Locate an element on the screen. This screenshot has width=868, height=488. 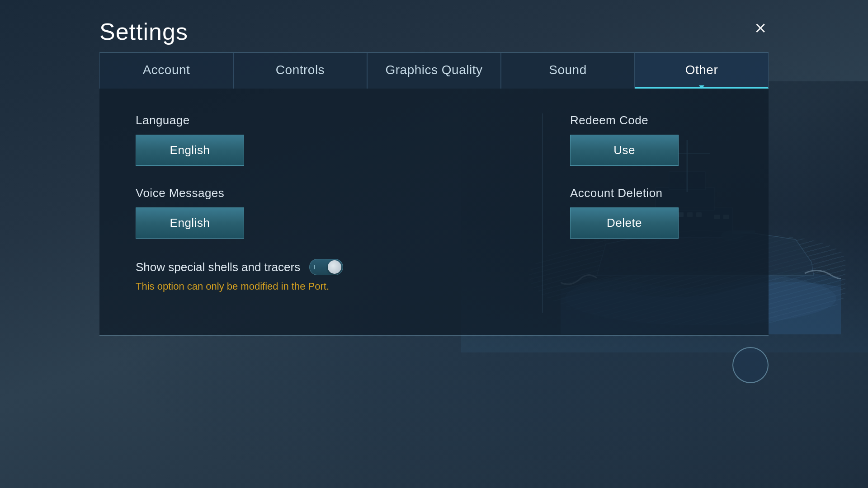
apply-button is located at coordinates (750, 365).